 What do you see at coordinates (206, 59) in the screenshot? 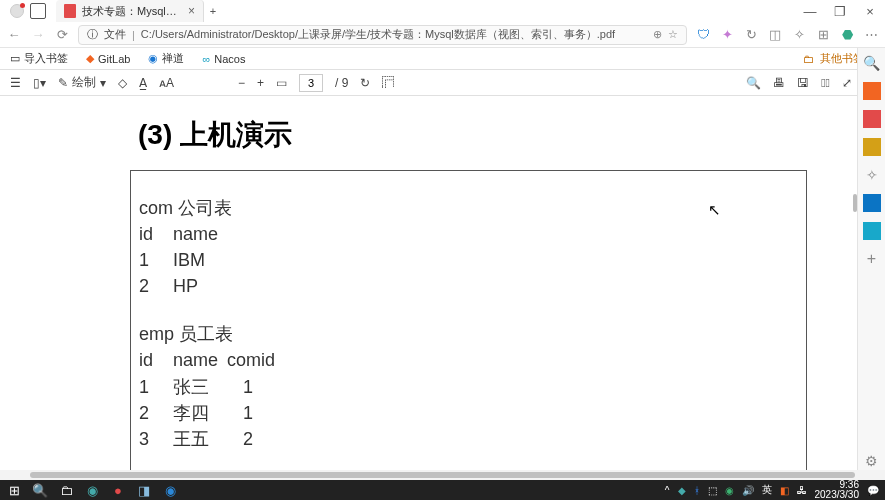
I see `nacos-icon: ∞` at bounding box center [206, 59].